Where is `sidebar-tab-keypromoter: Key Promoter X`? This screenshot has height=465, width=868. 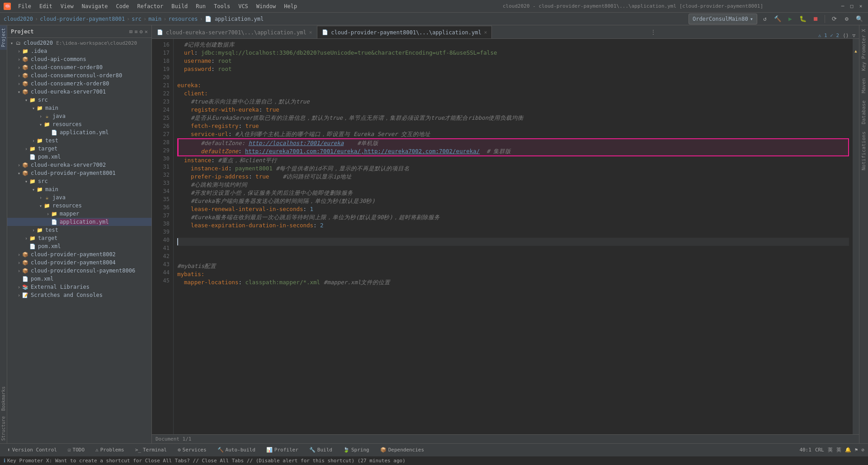
sidebar-tab-keypromoter: Key Promoter X is located at coordinates (863, 50).